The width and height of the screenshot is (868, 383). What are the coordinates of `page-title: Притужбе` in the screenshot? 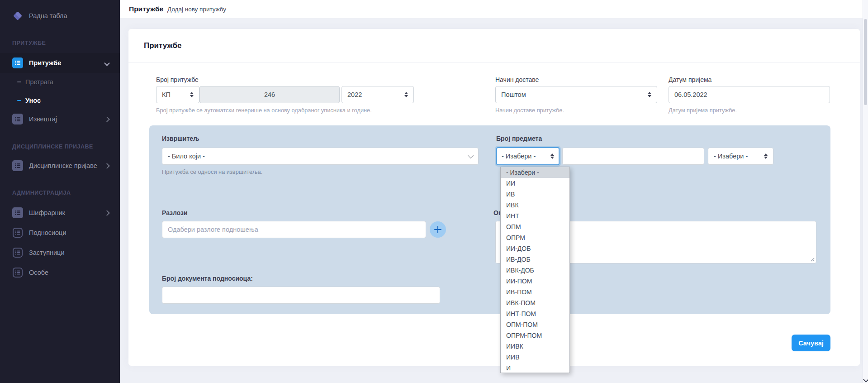 It's located at (146, 9).